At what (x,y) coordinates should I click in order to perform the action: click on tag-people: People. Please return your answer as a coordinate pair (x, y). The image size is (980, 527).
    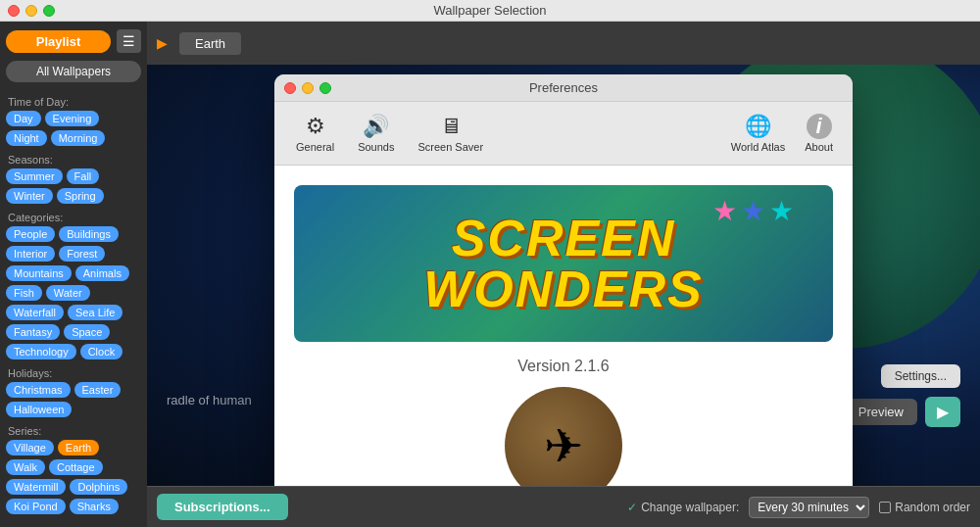
    Looking at the image, I should click on (30, 234).